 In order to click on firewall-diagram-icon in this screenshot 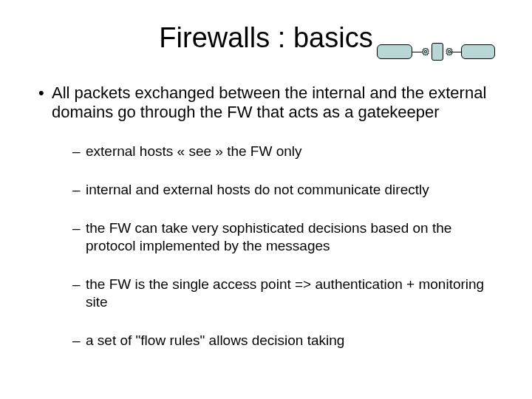, I will do `click(436, 52)`.